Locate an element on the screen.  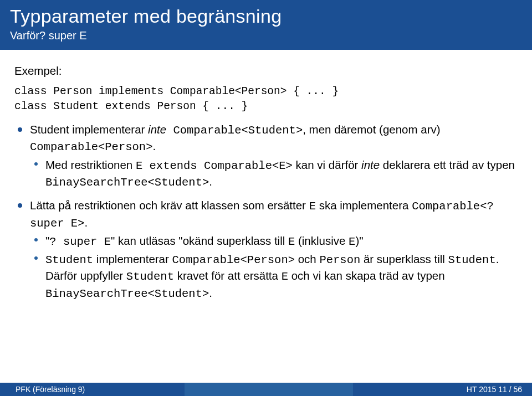
slide-footer: PFK (Föreläsning 9) HT 2015 11 / 56 is located at coordinates (266, 389).